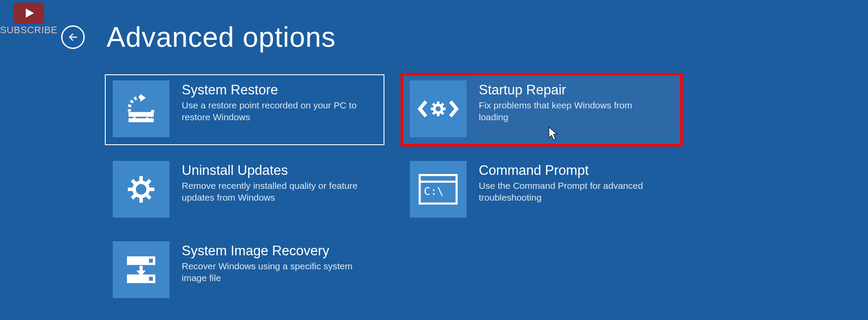 The height and width of the screenshot is (320, 868). I want to click on option-title: Startup Repair, so click(571, 90).